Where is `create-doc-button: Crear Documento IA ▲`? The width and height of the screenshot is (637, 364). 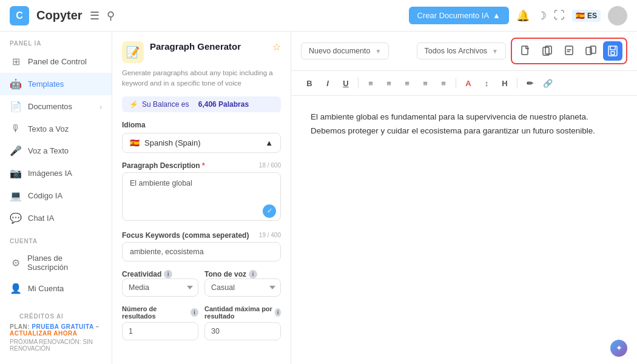
create-doc-button: Crear Documento IA ▲ is located at coordinates (459, 16).